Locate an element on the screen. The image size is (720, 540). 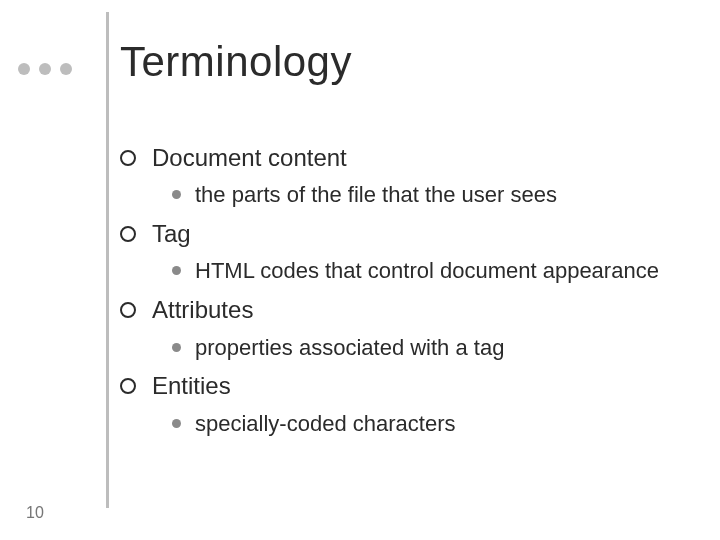
list-subitem: specially-coded characters is located at coordinates (434, 424).